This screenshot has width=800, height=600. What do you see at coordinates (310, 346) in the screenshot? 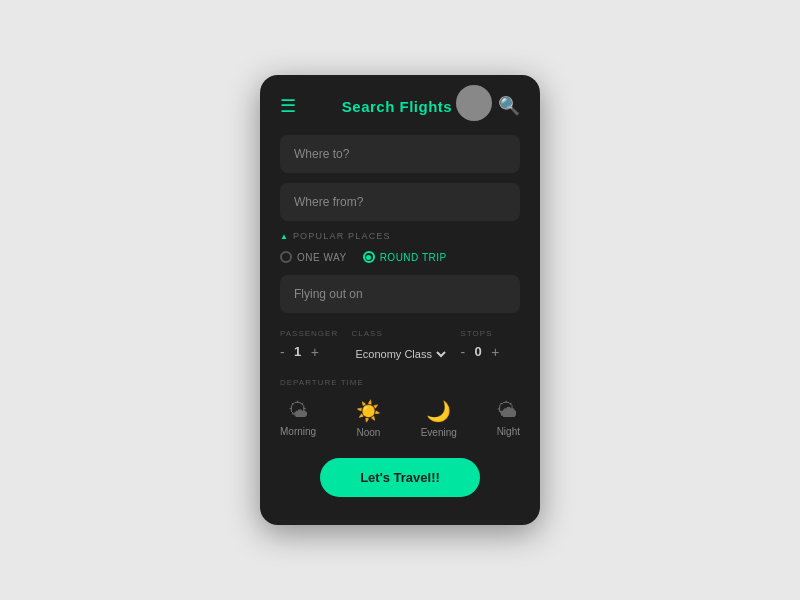
I see `passenger-group: PASSENGER - 1 +` at bounding box center [310, 346].